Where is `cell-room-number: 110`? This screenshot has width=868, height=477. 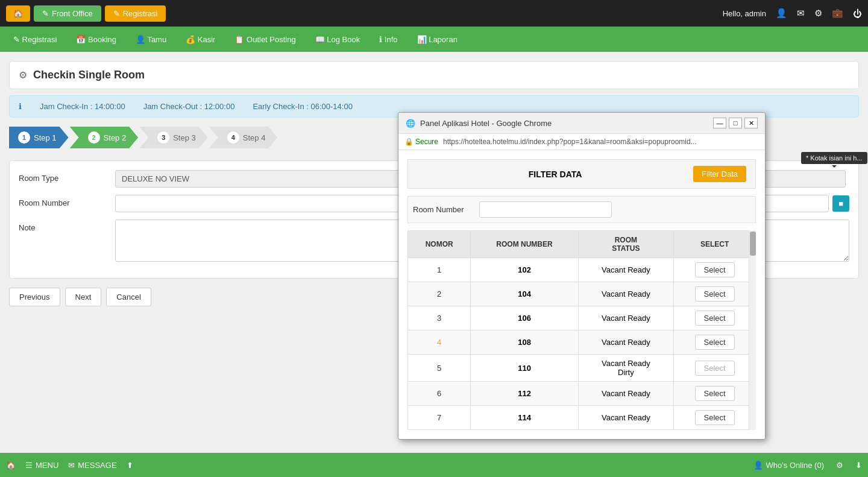
cell-room-number: 110 is located at coordinates (524, 368).